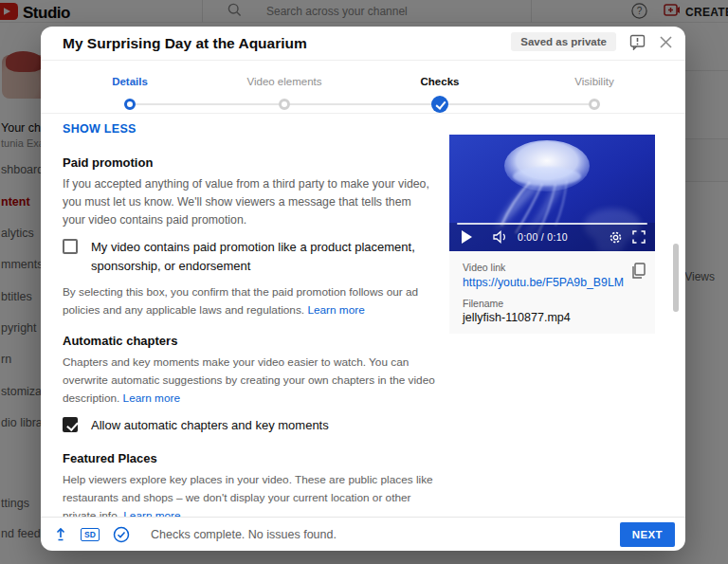  I want to click on automatic-chapters-checkbox, so click(70, 425).